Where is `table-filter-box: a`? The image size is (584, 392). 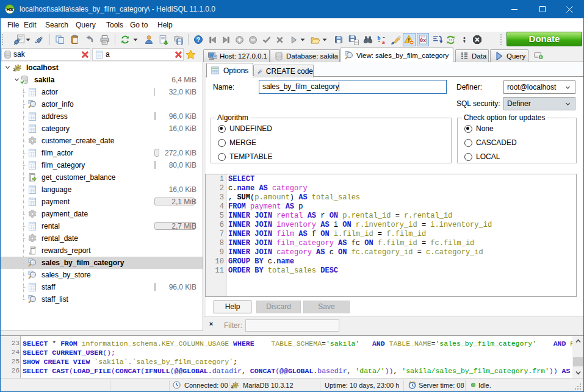
table-filter-box: a is located at coordinates (138, 55).